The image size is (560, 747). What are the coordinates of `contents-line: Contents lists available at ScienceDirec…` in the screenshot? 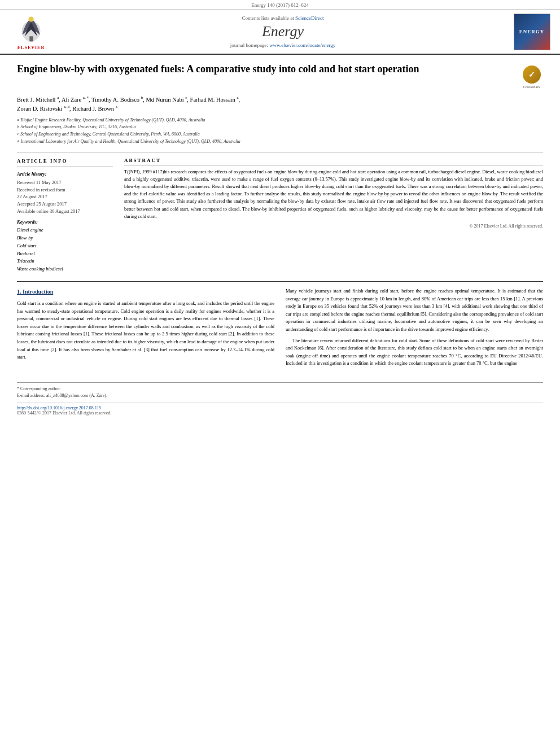 It's located at (283, 18).